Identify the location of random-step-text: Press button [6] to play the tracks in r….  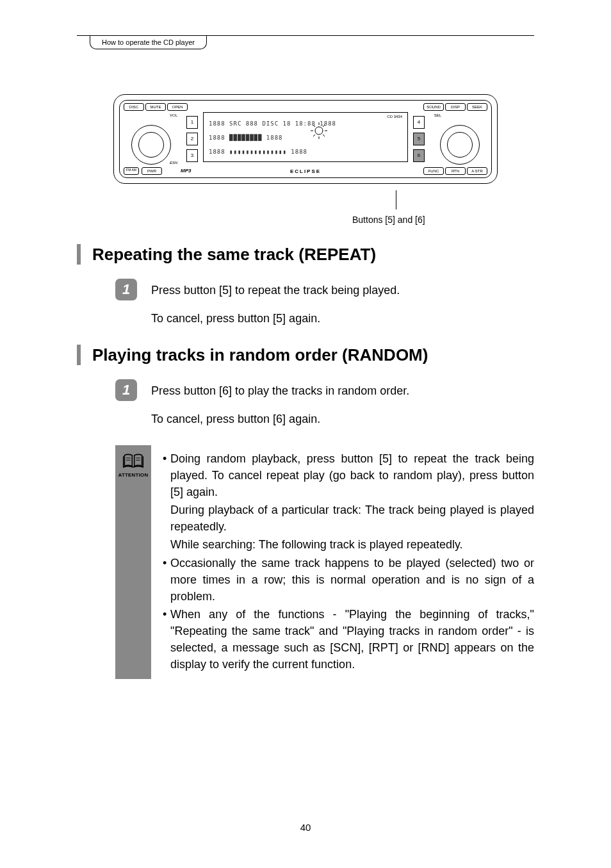
(281, 389).